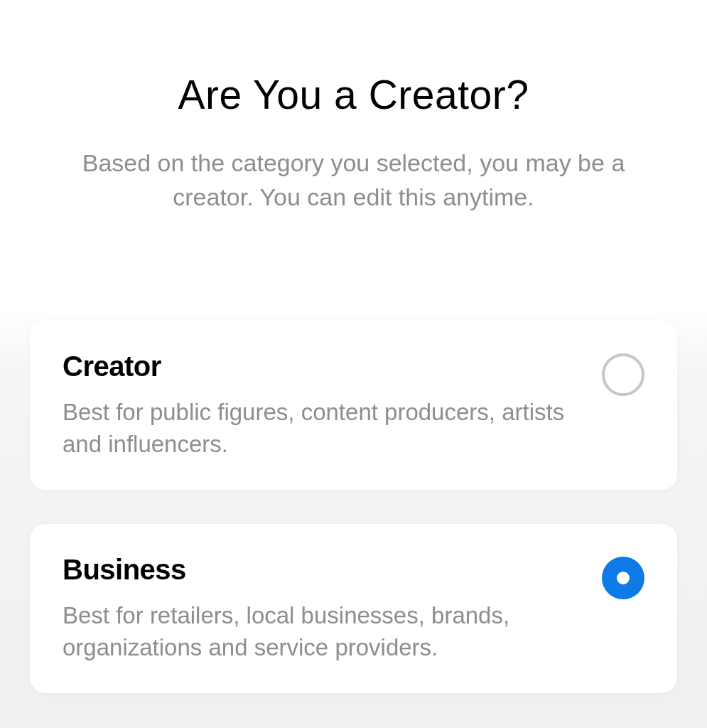 This screenshot has width=707, height=728. Describe the element at coordinates (623, 578) in the screenshot. I see `radio-selected-icon` at that location.